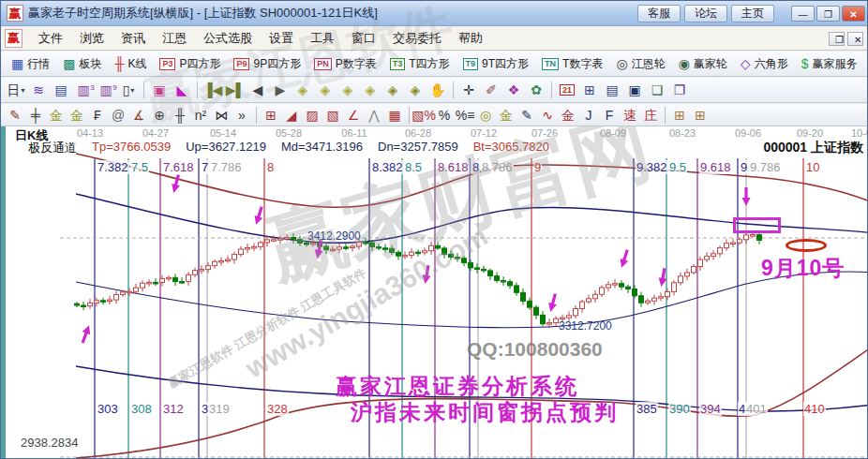 The image size is (868, 459). I want to click on banker-angle-icon: 庄, so click(651, 115).